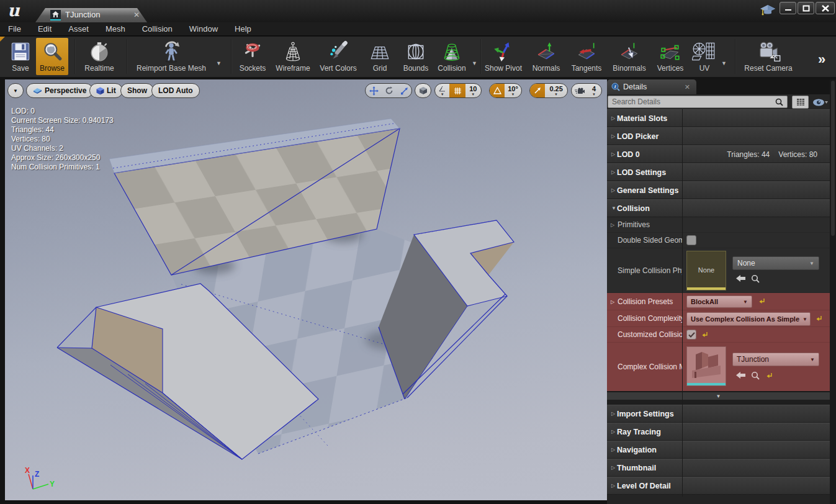 This screenshot has height=504, width=836. Describe the element at coordinates (243, 29) in the screenshot. I see `menu-help: Help` at that location.